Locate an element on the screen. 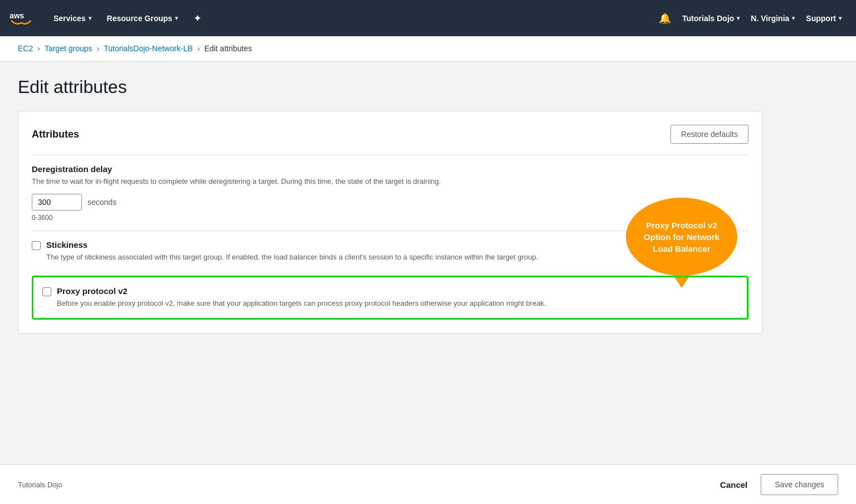 This screenshot has width=856, height=504. restore-defaults-button: Restore defaults is located at coordinates (709, 134).